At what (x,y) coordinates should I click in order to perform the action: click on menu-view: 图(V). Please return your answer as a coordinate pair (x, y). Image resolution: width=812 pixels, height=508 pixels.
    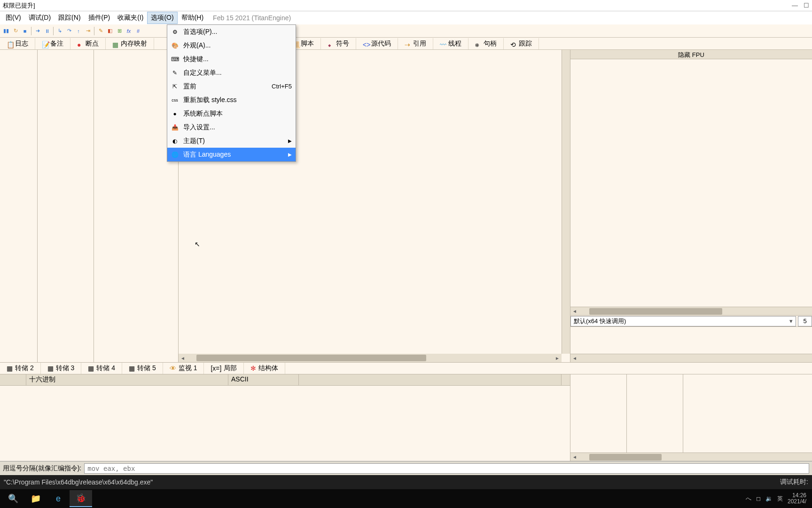
    Looking at the image, I should click on (13, 18).